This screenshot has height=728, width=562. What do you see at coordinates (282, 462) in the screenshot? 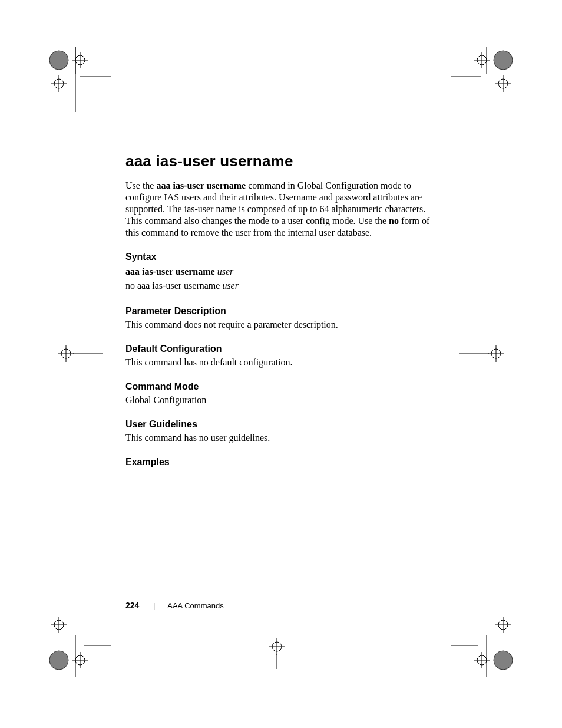
I see `heading-examples: Examples` at bounding box center [282, 462].